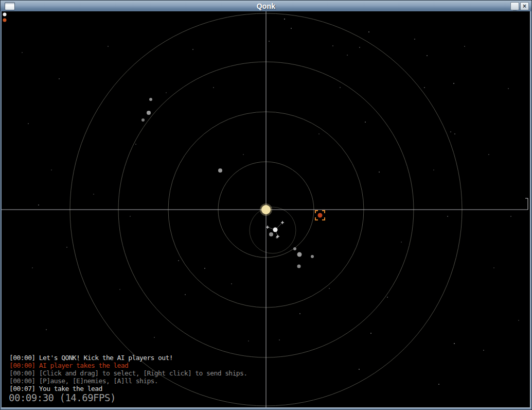 The image size is (532, 410). Describe the element at coordinates (129, 357) in the screenshot. I see `message-line: [00:00] Let's QONK! Kick the AI players …` at that location.